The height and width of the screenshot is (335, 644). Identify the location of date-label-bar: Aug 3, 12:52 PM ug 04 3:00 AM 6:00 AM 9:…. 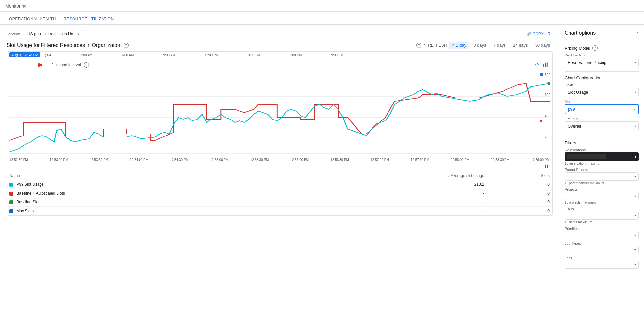
(280, 55).